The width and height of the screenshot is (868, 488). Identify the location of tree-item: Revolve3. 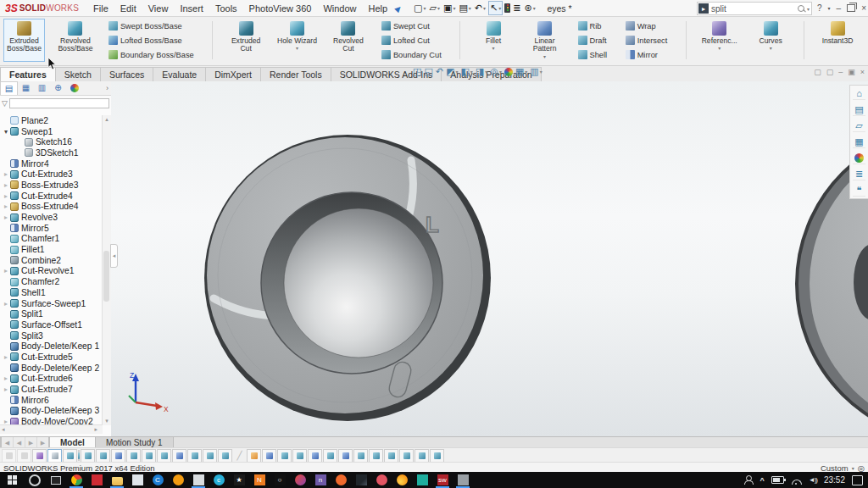
(51, 217).